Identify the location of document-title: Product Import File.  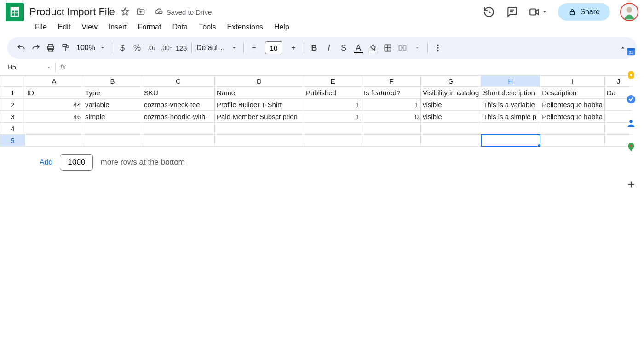
(72, 12).